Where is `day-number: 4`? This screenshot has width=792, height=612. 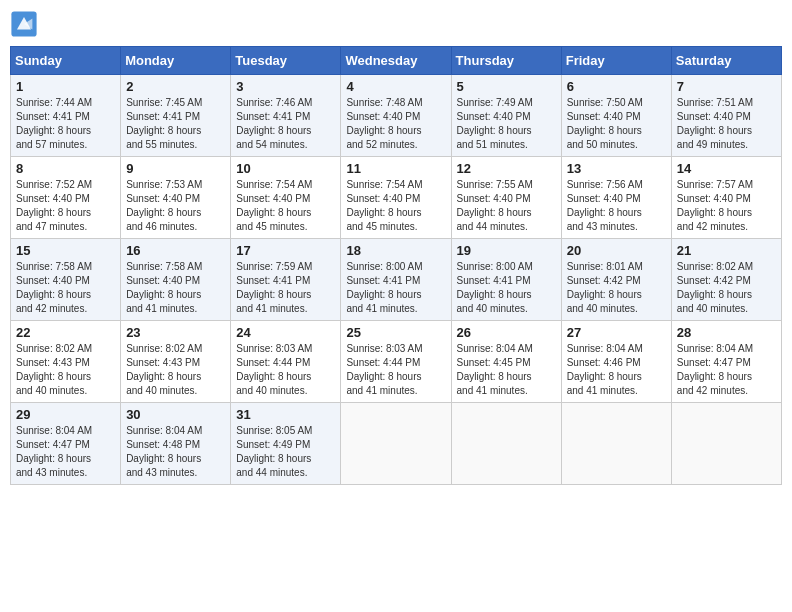 day-number: 4 is located at coordinates (396, 86).